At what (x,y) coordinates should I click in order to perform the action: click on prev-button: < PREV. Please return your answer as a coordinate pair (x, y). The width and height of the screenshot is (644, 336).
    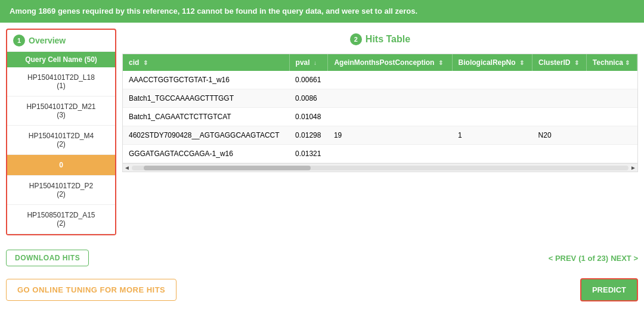
    Looking at the image, I should click on (563, 259).